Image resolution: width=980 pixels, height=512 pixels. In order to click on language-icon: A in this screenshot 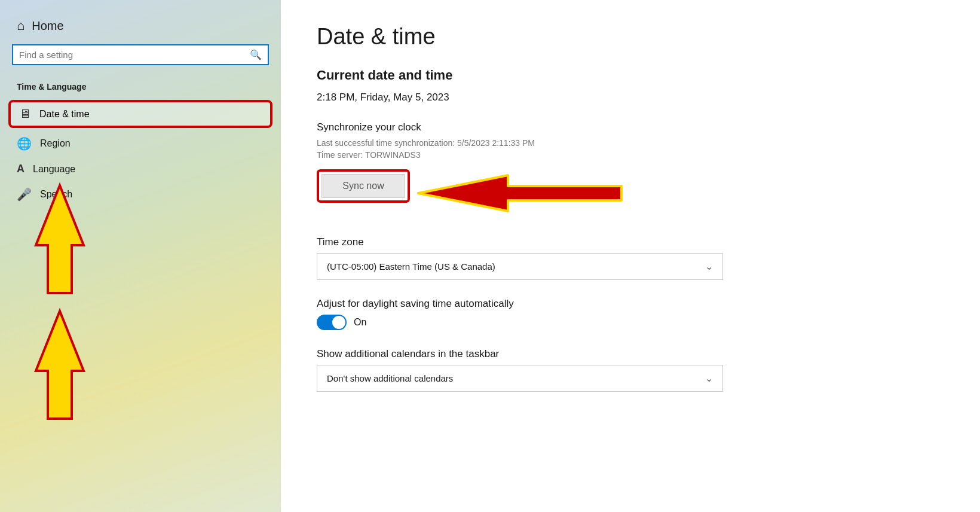, I will do `click(20, 169)`.